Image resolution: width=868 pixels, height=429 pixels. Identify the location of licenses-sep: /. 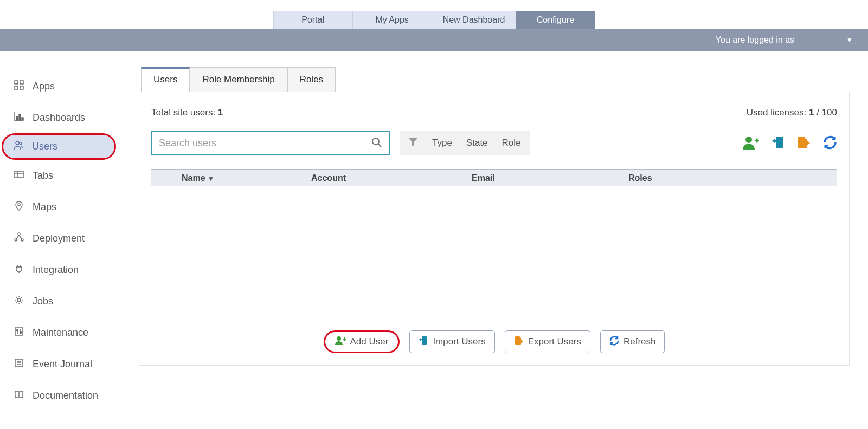
(818, 113).